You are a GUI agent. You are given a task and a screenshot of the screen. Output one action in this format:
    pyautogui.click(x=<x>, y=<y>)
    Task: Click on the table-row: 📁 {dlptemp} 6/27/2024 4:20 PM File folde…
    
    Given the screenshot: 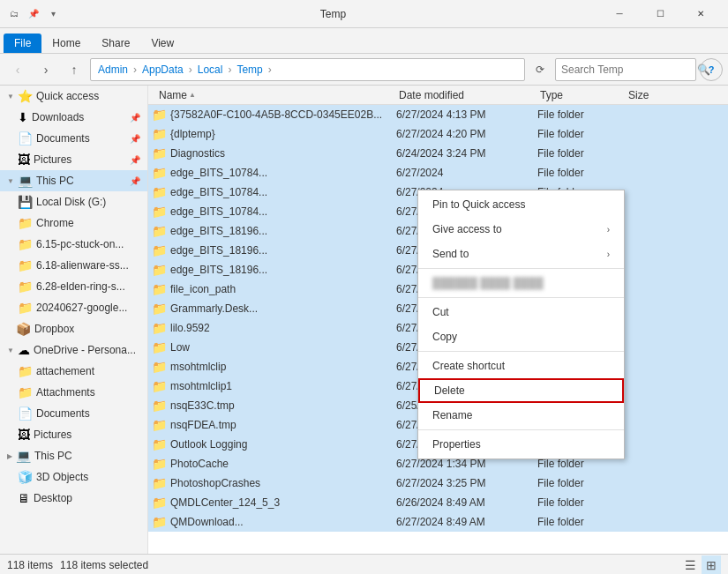 What is the action you would take?
    pyautogui.click(x=438, y=134)
    